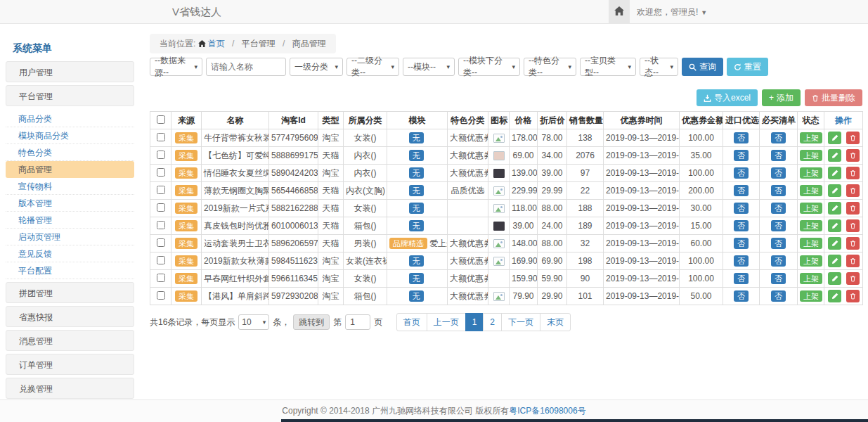  Describe the element at coordinates (659, 67) in the screenshot. I see `status-select: --状态--▾` at that location.